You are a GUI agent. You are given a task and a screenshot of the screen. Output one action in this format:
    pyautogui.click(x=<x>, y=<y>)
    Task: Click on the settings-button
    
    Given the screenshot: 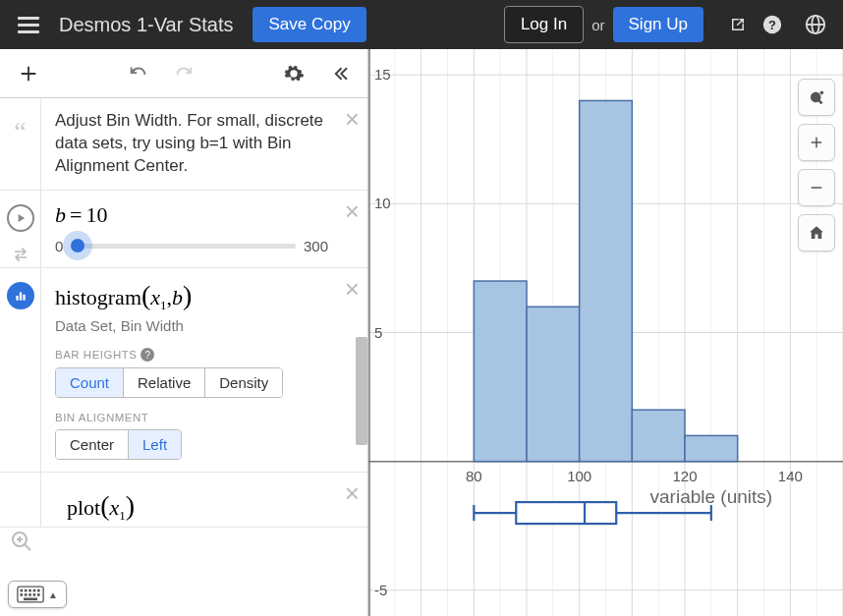 What is the action you would take?
    pyautogui.click(x=294, y=74)
    